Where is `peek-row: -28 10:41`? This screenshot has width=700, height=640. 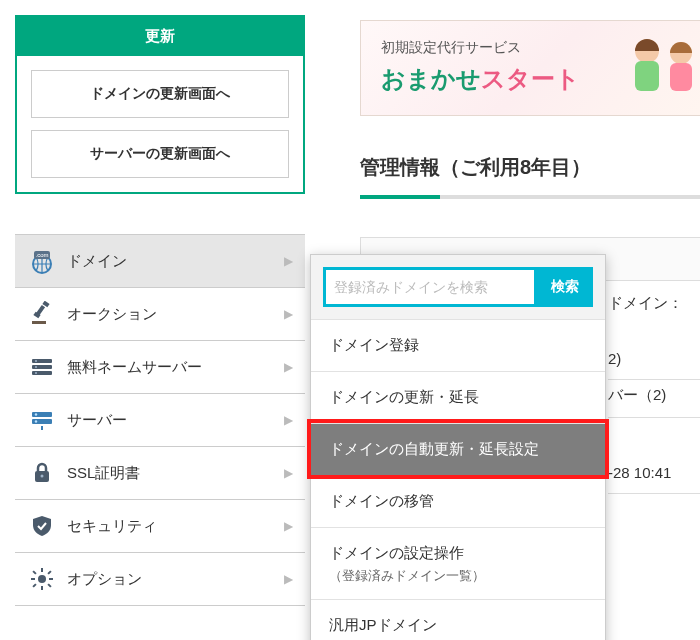 peek-row: -28 10:41 is located at coordinates (654, 479).